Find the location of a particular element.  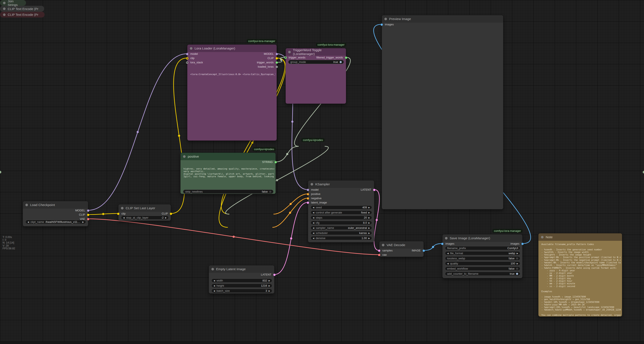

widget-width: ◀width832▶ is located at coordinates (242, 280).